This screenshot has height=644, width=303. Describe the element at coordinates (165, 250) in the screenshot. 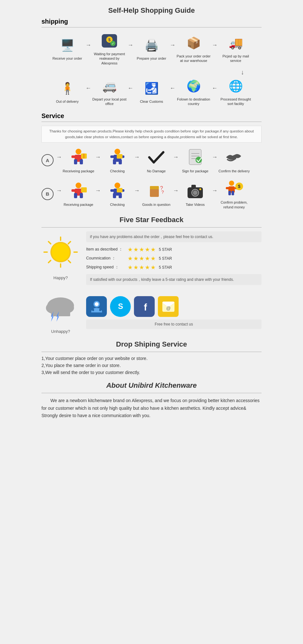

I see `rating-count-1: 5 STAR` at that location.